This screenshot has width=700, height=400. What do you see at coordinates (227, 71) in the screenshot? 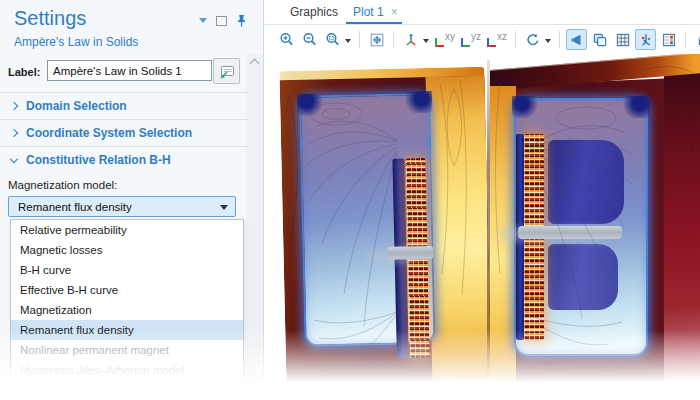
I see `rename-icon` at bounding box center [227, 71].